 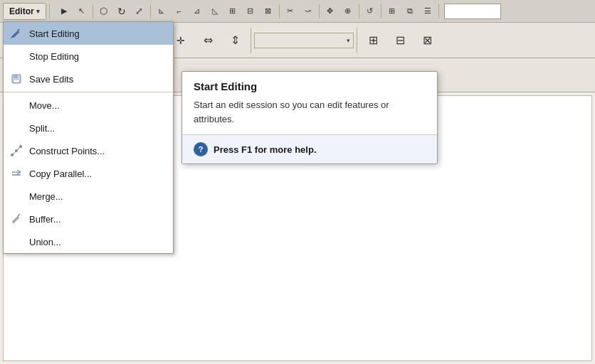 What do you see at coordinates (88, 128) in the screenshot?
I see `menu-item-split: Split...` at bounding box center [88, 128].